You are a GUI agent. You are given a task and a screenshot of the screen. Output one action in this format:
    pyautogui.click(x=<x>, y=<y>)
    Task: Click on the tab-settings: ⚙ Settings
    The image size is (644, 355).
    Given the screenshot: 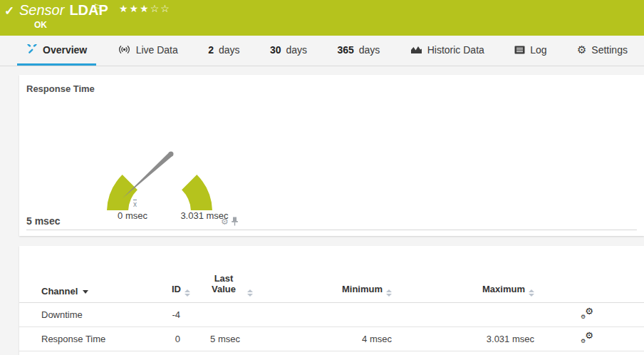 What is the action you would take?
    pyautogui.click(x=603, y=51)
    